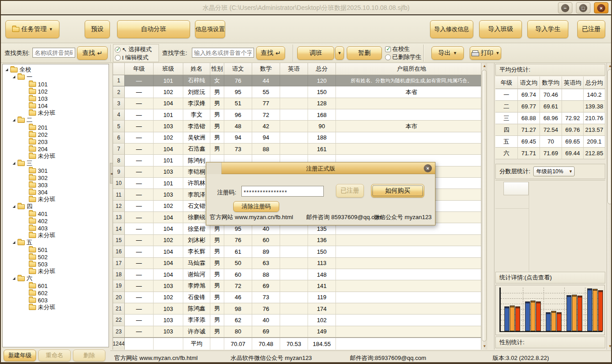 Image resolution: width=612 pixels, height=364 pixels. I want to click on table-cell: 72, so click(266, 115).